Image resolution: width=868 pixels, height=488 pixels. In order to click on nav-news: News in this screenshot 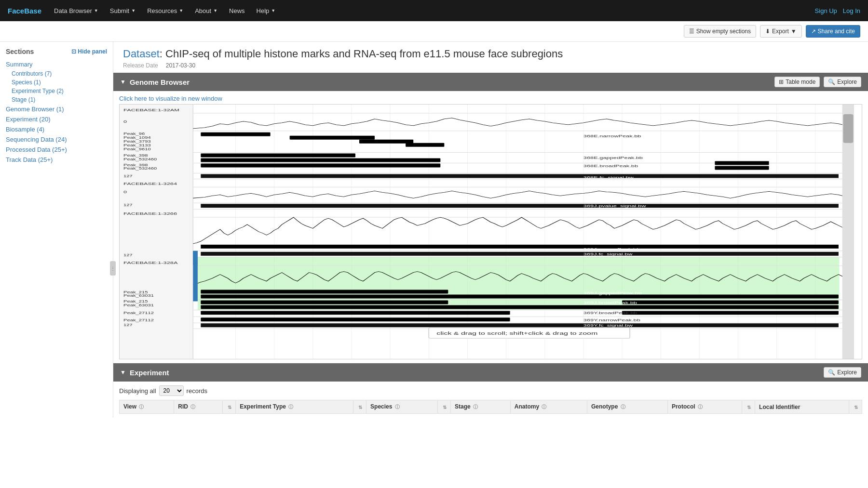, I will do `click(237, 11)`.